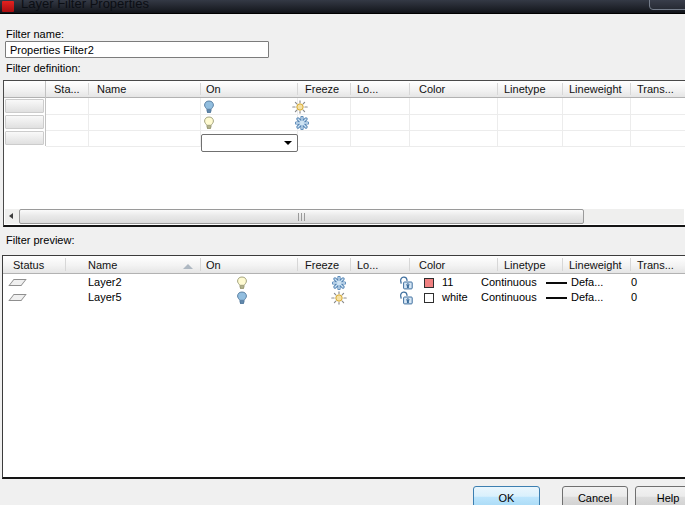 This screenshot has width=685, height=505. Describe the element at coordinates (656, 265) in the screenshot. I see `pv-col-trans: Trans...` at that location.